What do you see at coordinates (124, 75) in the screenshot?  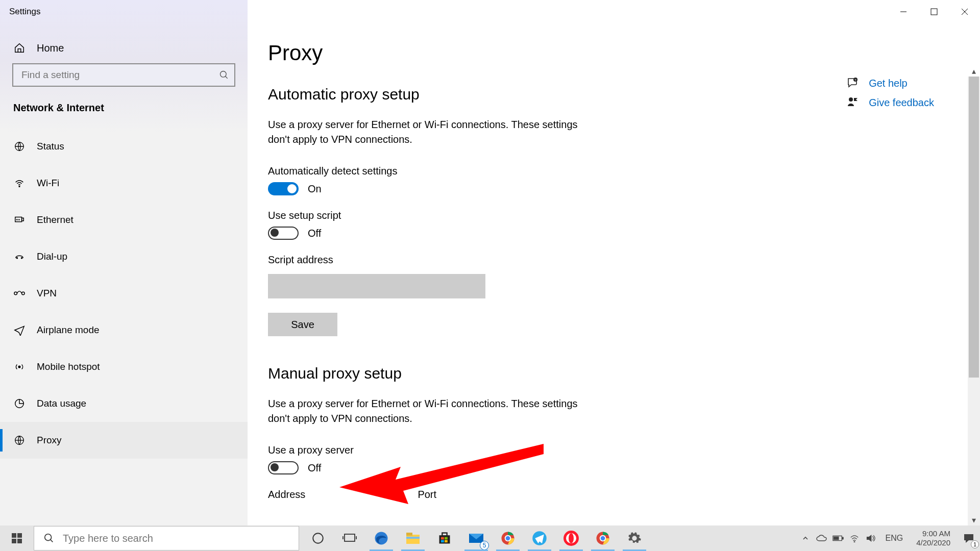 I see `search-input` at bounding box center [124, 75].